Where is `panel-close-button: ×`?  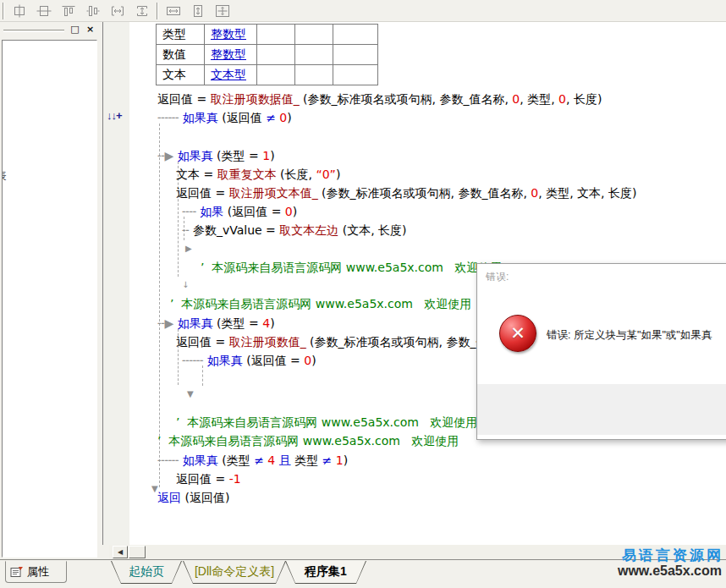
panel-close-button: × is located at coordinates (90, 30).